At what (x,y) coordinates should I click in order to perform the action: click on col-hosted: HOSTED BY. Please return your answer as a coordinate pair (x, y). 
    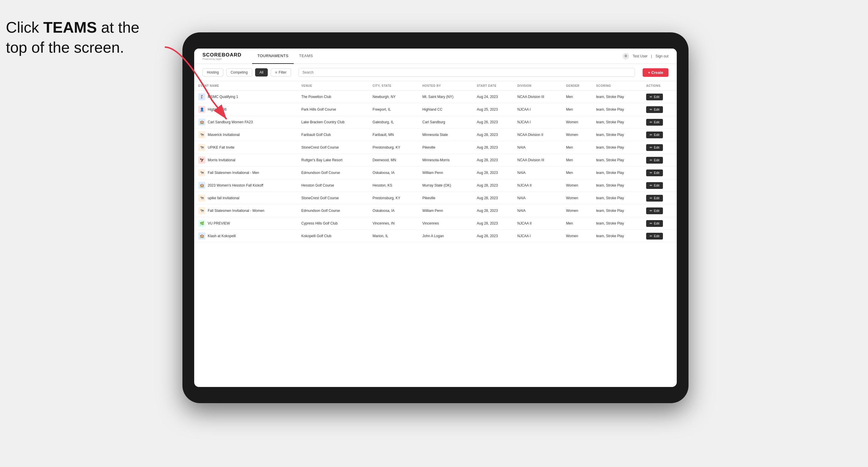
    Looking at the image, I should click on (445, 86).